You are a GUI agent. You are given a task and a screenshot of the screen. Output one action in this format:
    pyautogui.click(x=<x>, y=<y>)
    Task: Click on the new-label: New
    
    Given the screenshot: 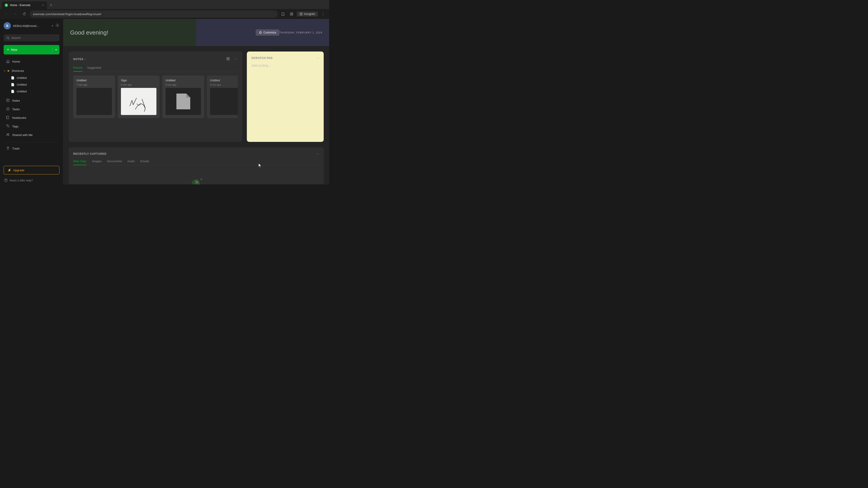 What is the action you would take?
    pyautogui.click(x=14, y=50)
    